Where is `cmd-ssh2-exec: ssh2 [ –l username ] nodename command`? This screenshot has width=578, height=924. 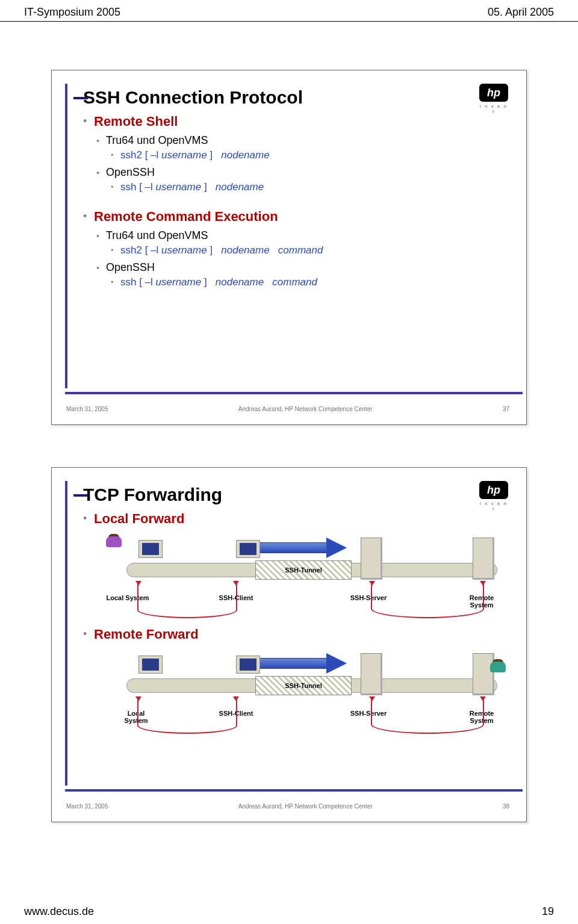 cmd-ssh2-exec: ssh2 [ –l username ] nodename command is located at coordinates (298, 250).